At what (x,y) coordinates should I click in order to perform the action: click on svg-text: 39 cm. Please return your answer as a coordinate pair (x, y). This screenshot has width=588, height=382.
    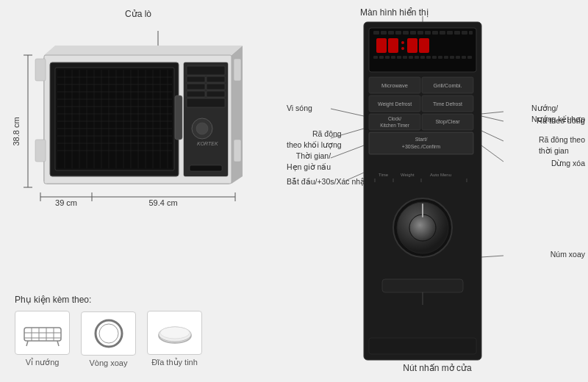
    Looking at the image, I should click on (66, 202).